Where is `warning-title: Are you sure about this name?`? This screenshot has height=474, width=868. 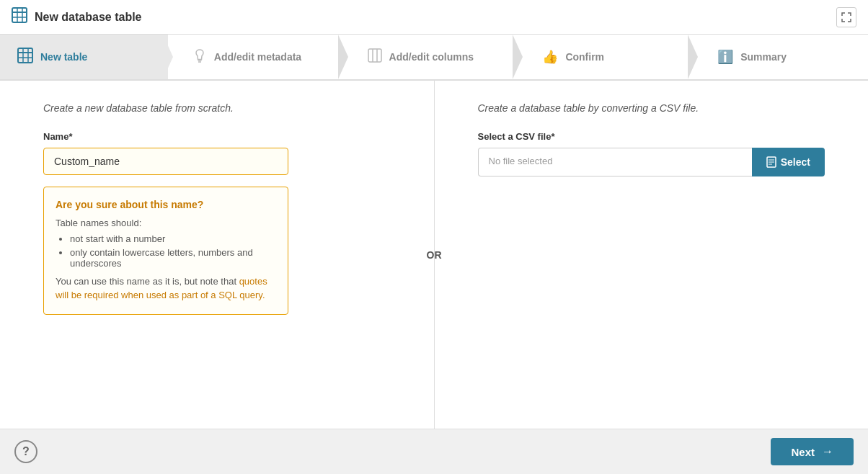 warning-title: Are you sure about this name? is located at coordinates (166, 205).